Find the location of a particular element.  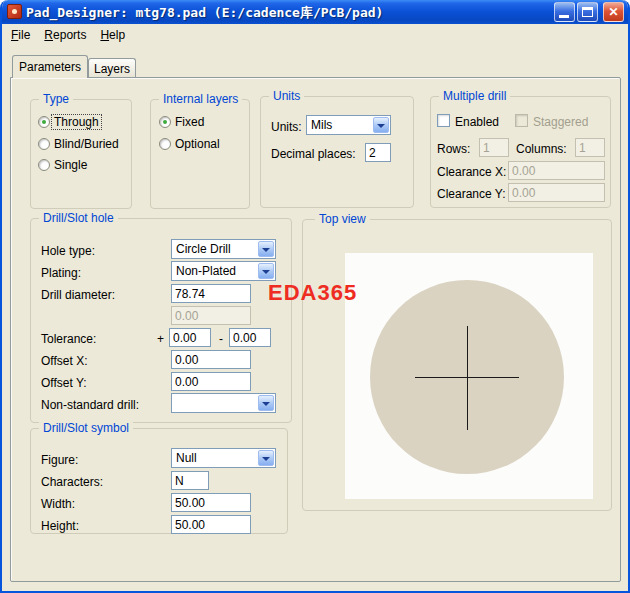

tab-layers: Layers is located at coordinates (112, 68).